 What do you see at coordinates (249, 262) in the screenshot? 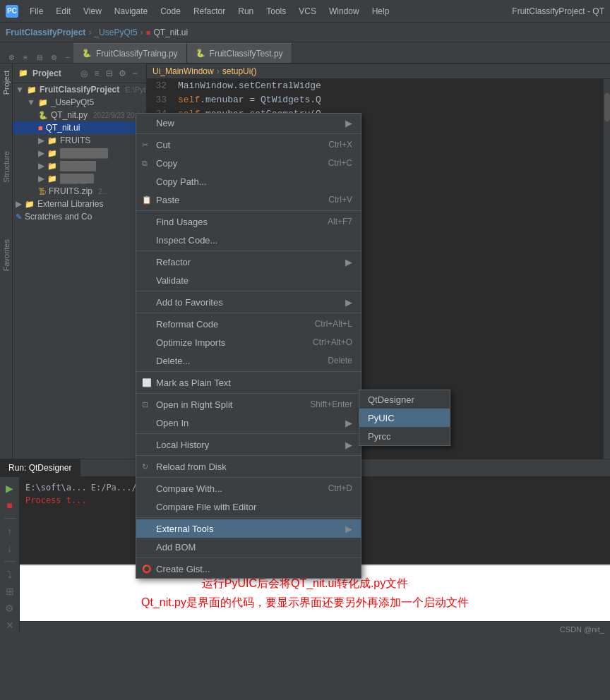
I see `ctx-refactor: Refactor ▶` at bounding box center [249, 262].